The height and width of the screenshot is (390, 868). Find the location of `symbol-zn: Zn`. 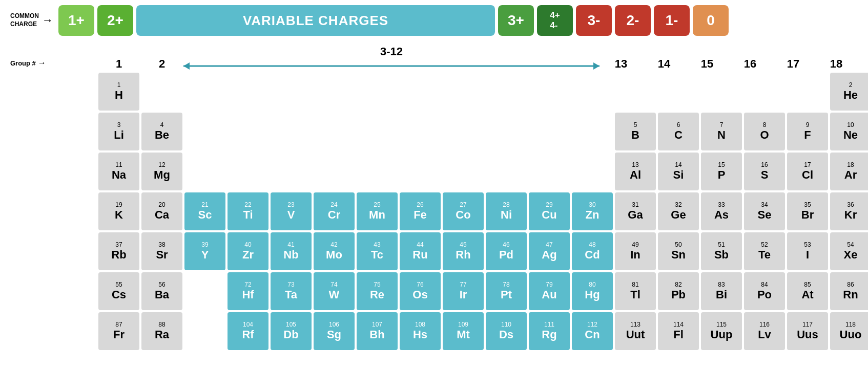

symbol-zn: Zn is located at coordinates (592, 215).